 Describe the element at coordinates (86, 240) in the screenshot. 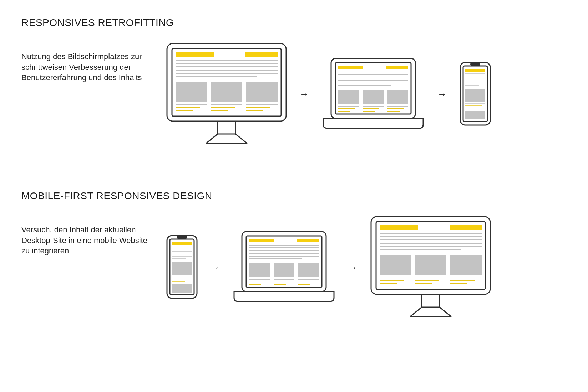

I see `section-description: Versuch, den Inhalt der aktuellen Deskto…` at that location.